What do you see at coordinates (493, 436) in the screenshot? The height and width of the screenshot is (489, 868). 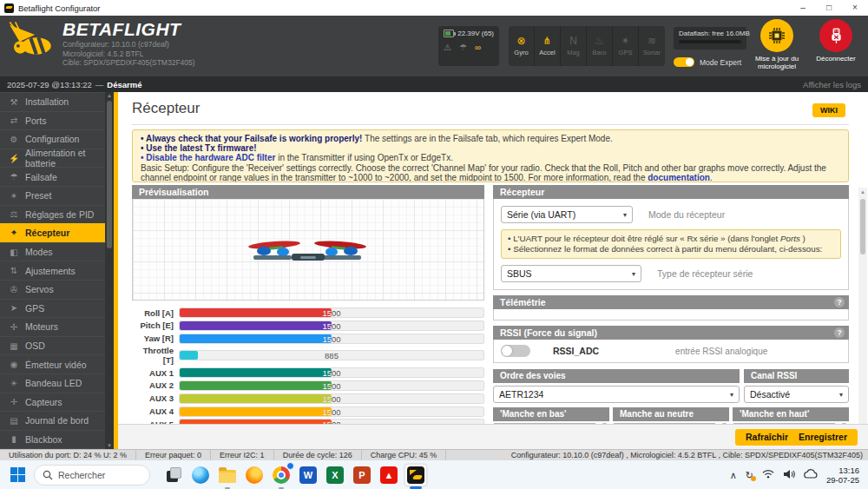 I see `content-footer: Rafraîchir Enregistrer` at bounding box center [493, 436].